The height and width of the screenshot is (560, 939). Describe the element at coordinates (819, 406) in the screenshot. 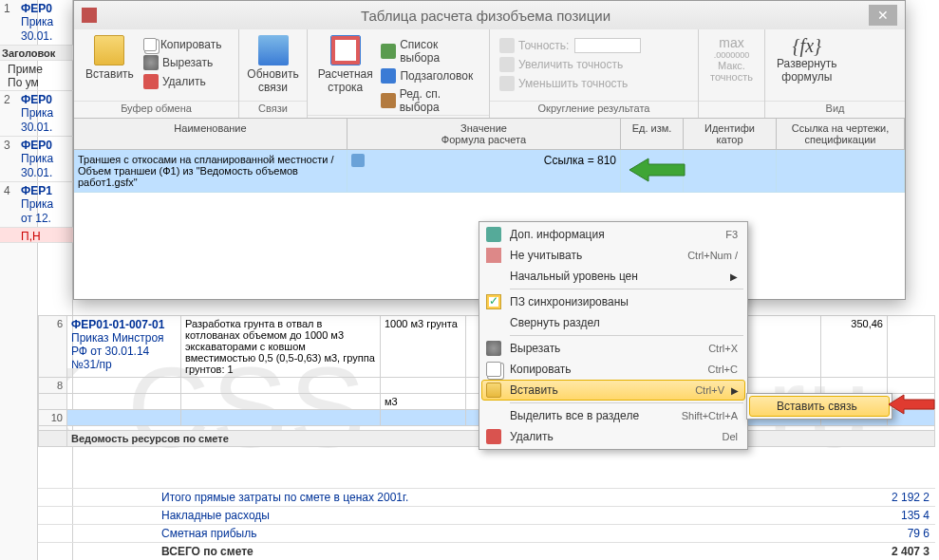

I see `context-submenu: Вставить связь` at that location.